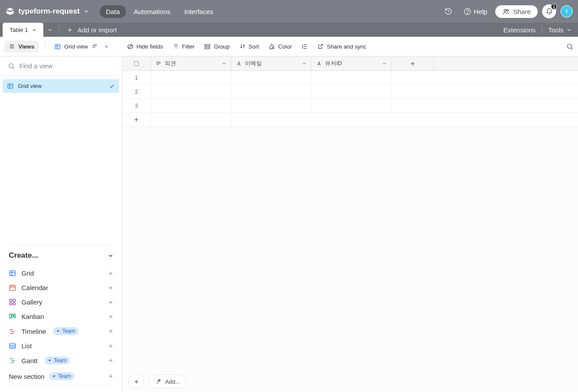 This screenshot has height=392, width=578. What do you see at coordinates (271, 63) in the screenshot?
I see `column-header-email: 이메일` at bounding box center [271, 63].